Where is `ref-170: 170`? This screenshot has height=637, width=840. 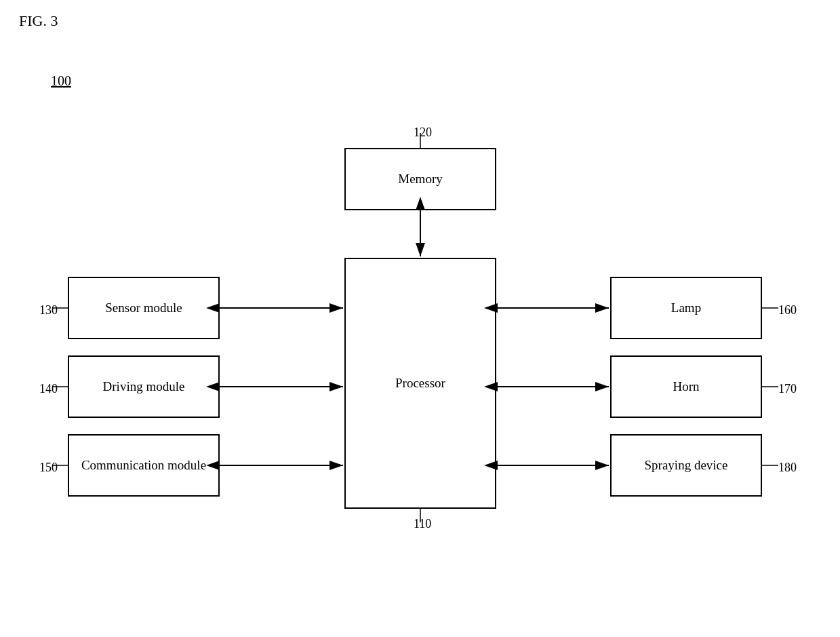
ref-170: 170 is located at coordinates (788, 389).